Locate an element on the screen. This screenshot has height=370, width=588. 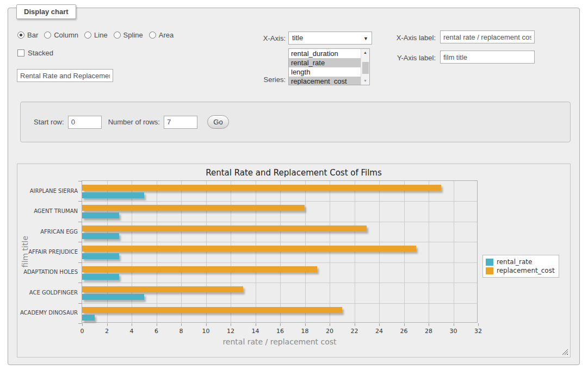
x-tick-label: 28 is located at coordinates (429, 331).